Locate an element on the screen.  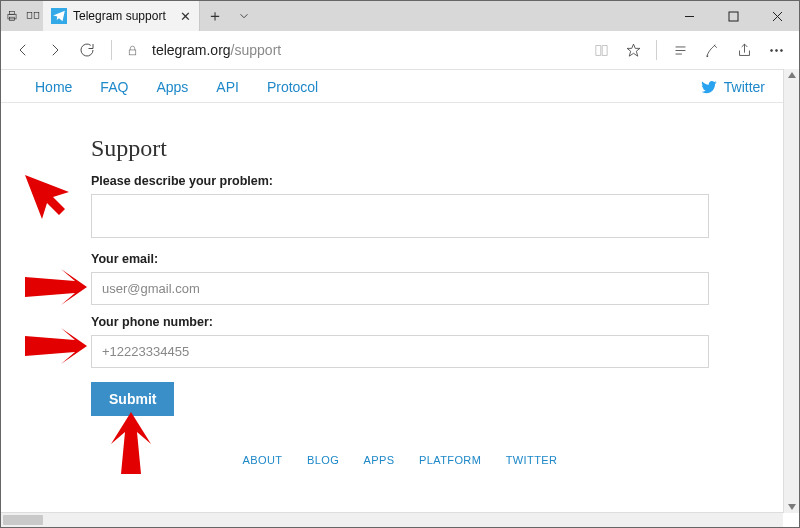
nav-home: Home is located at coordinates (54, 87).